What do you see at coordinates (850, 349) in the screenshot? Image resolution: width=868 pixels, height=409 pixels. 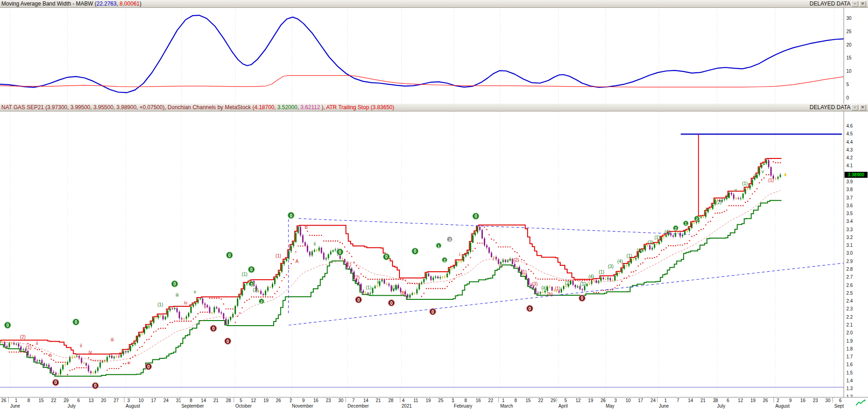 I see `ytick-label: 1.8` at bounding box center [850, 349].